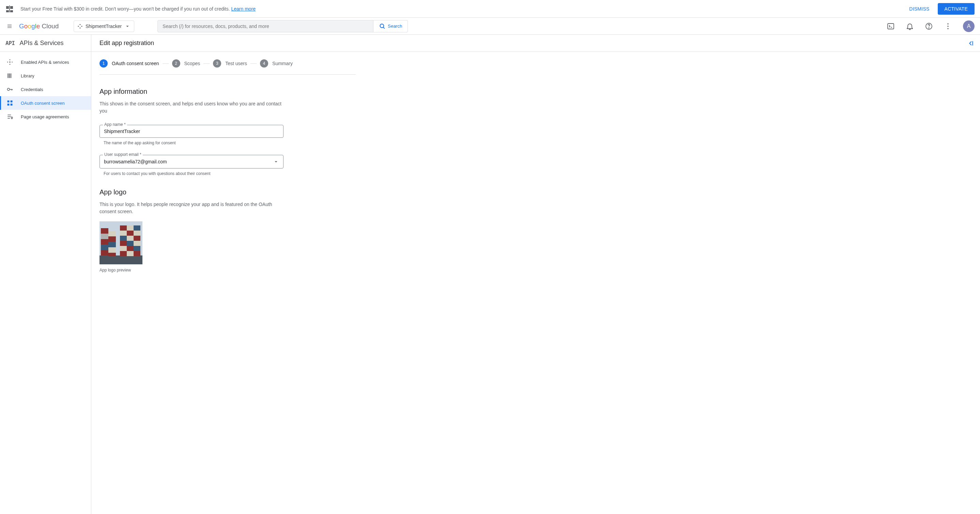  What do you see at coordinates (10, 89) in the screenshot?
I see `credentials-icon` at bounding box center [10, 89].